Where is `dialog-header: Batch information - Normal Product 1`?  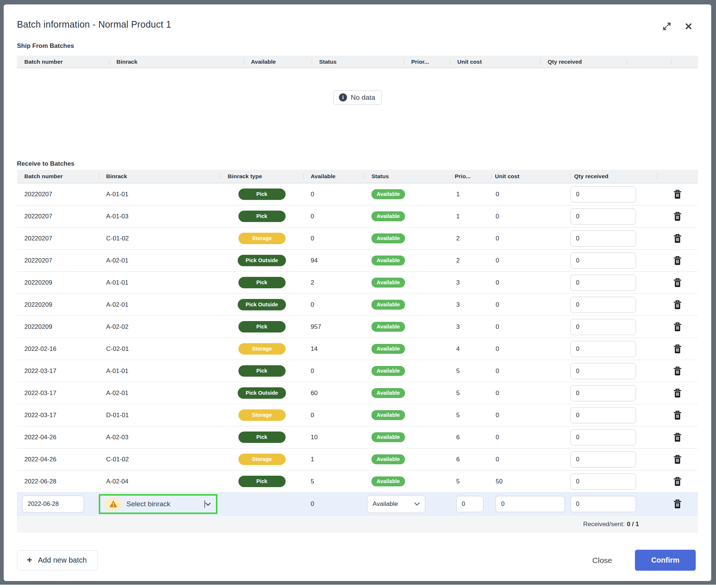
dialog-header: Batch information - Normal Product 1 is located at coordinates (357, 26).